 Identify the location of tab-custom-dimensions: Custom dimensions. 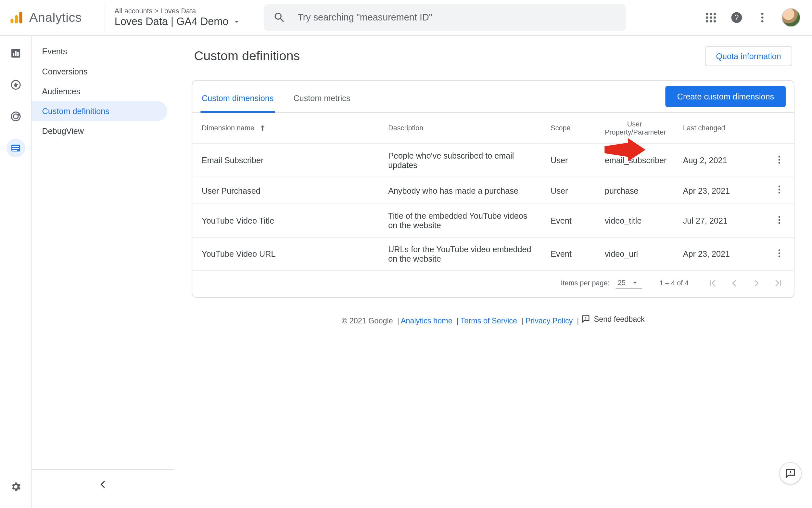
(238, 99).